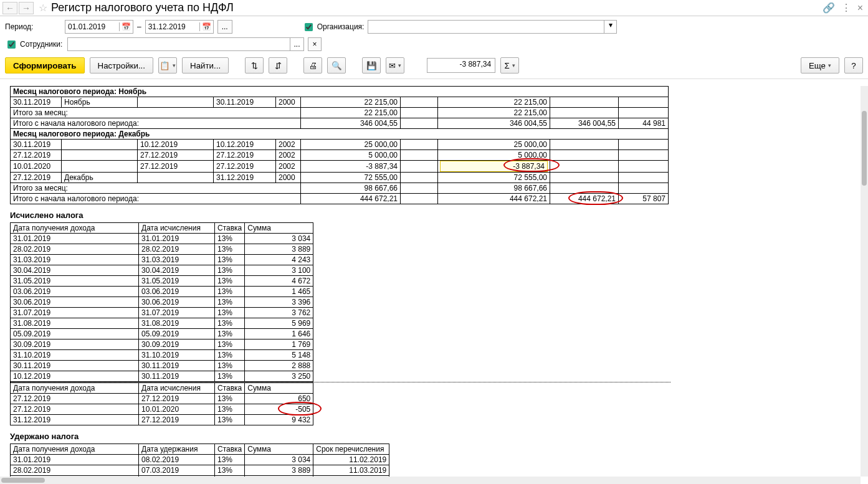 The height and width of the screenshot is (484, 868). I want to click on more-button: Еще ▾, so click(820, 65).